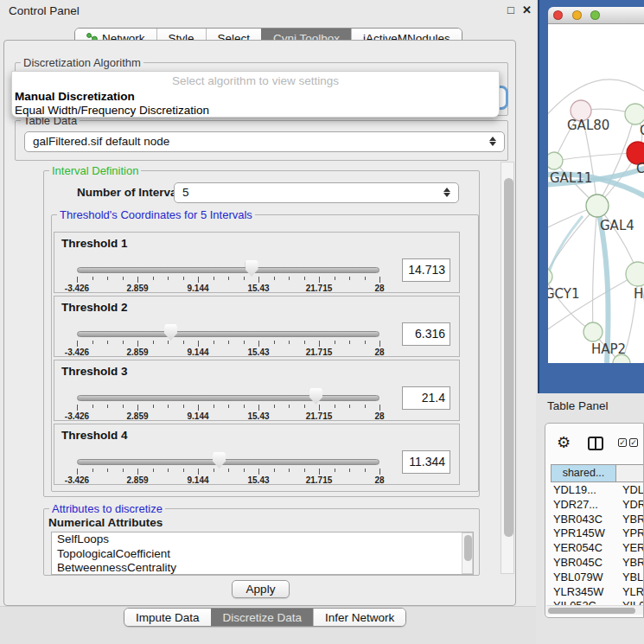  Describe the element at coordinates (426, 270) in the screenshot. I see `threshold-value-field: 14.713` at that location.